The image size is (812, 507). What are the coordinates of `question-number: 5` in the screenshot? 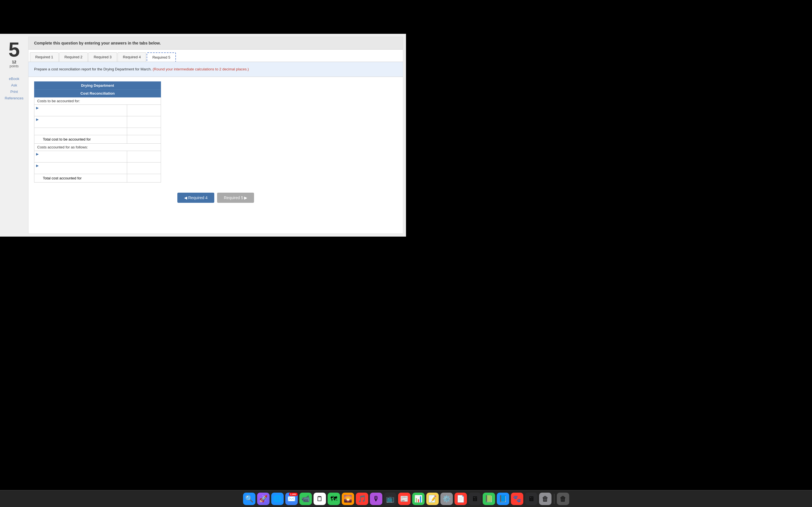 It's located at (14, 50).